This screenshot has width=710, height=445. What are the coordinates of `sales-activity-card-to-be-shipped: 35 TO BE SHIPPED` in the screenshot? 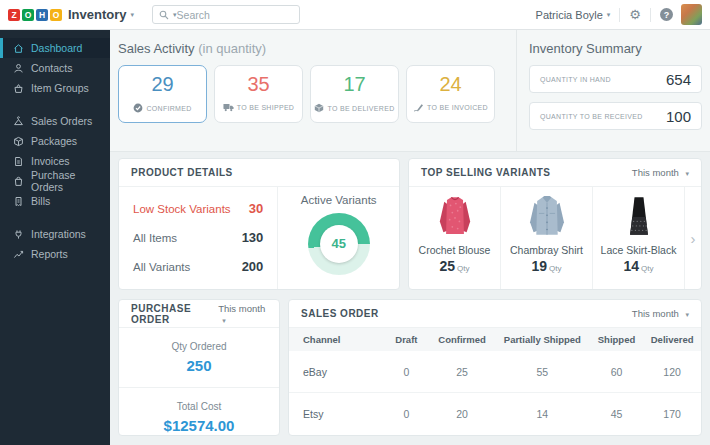 It's located at (258, 94).